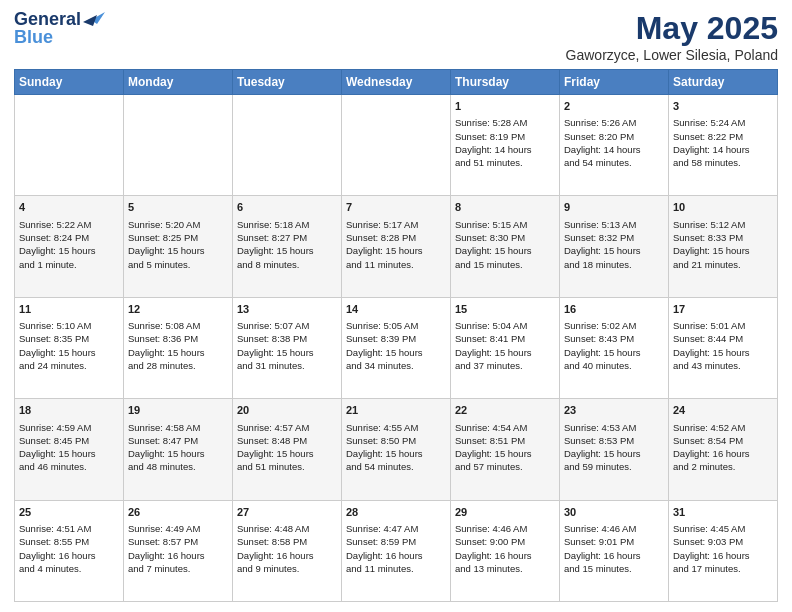 This screenshot has height=612, width=792. What do you see at coordinates (178, 428) in the screenshot?
I see `day-info-line: Sunrise: 4:58 AM` at bounding box center [178, 428].